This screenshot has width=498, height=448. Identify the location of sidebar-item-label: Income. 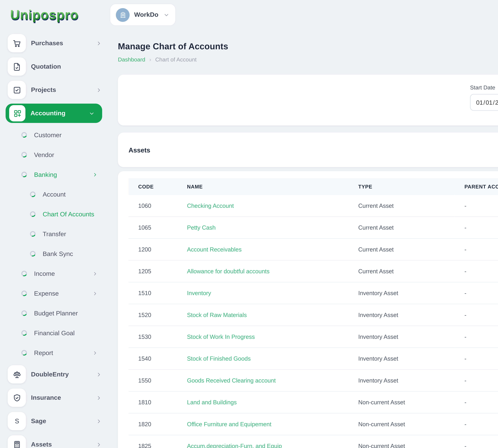
(60, 274).